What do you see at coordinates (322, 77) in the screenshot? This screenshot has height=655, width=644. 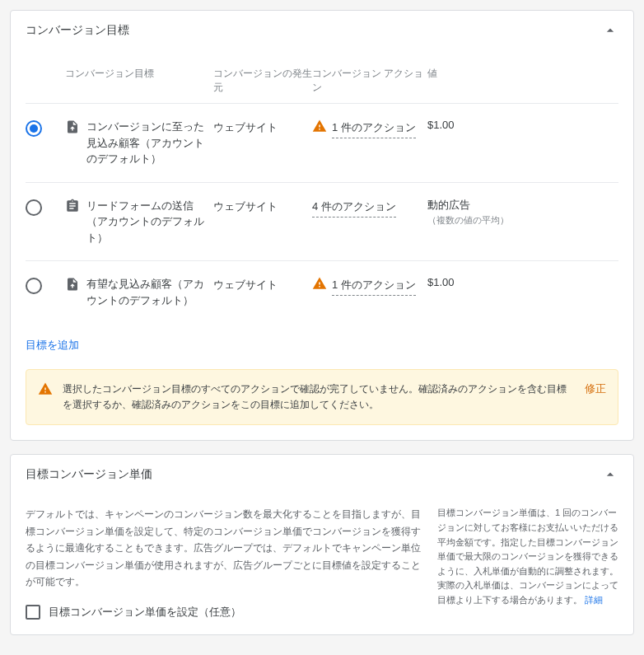 I see `table-header-row: コンバージョン目標 コンバージョンの発生元 コンバージョン アクション 値` at bounding box center [322, 77].